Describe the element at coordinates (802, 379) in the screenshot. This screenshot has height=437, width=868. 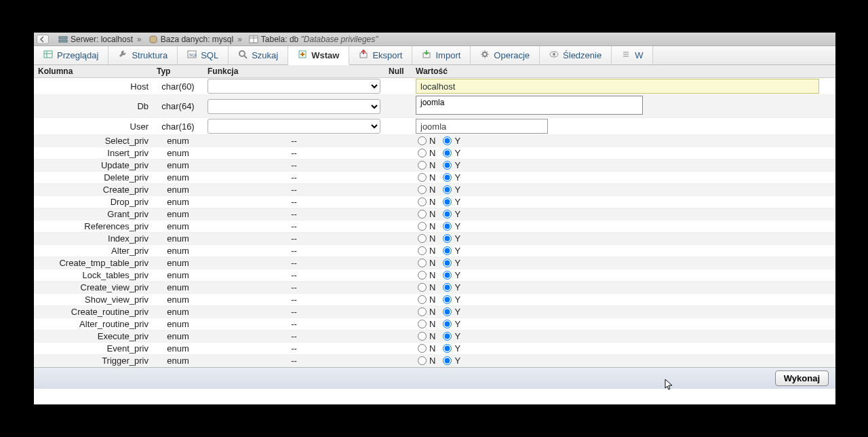
I see `execute-button: Wykonaj` at that location.